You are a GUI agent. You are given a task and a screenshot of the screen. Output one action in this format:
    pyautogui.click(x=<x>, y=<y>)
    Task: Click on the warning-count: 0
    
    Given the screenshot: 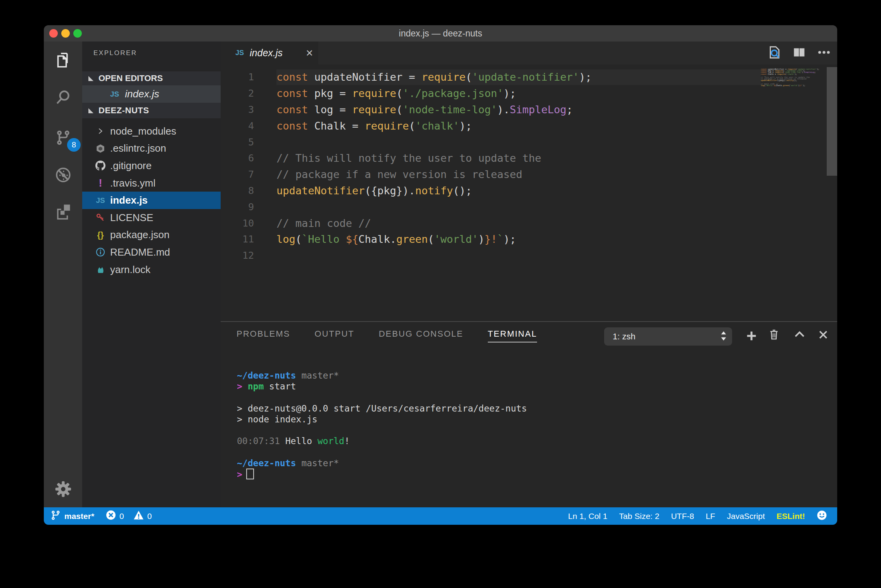 What is the action you would take?
    pyautogui.click(x=150, y=516)
    